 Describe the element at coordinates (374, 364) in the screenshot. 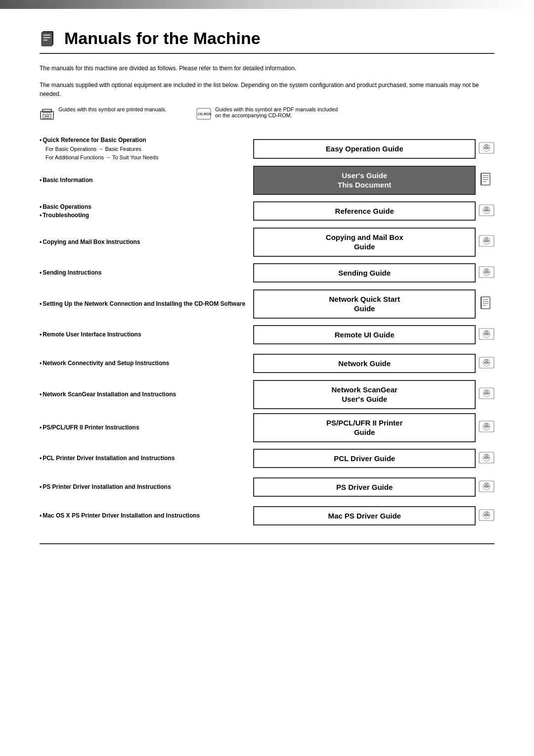

I see `guide-wrapper-network-guide: Network Guide CD ROM` at that location.